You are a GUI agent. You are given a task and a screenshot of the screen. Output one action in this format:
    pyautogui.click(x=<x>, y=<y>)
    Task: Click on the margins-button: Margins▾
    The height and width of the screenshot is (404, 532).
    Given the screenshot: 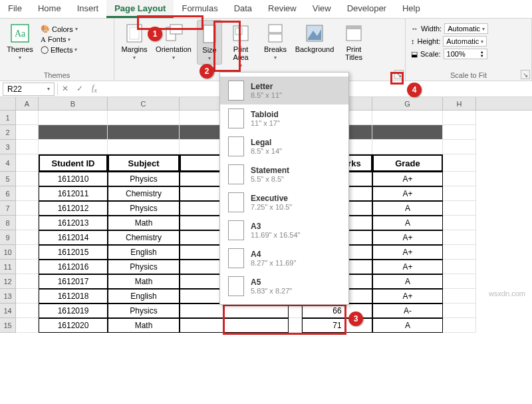 What is the action you would take?
    pyautogui.click(x=134, y=41)
    